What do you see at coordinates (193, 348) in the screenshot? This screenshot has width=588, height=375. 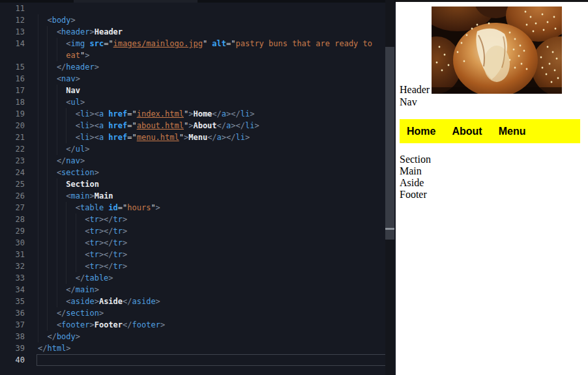 I see `code-line: 39</html>` at bounding box center [193, 348].